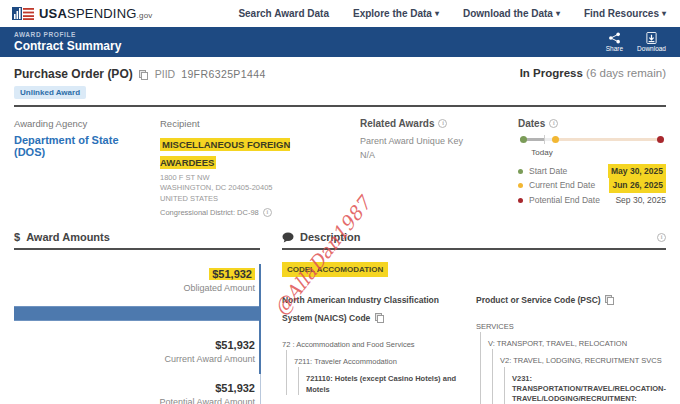 The height and width of the screenshot is (404, 680). What do you see at coordinates (583, 358) in the screenshot?
I see `psc-level-2: V2: TRAVEL, LODGING, RECRUITMENT SVCS` at bounding box center [583, 358].